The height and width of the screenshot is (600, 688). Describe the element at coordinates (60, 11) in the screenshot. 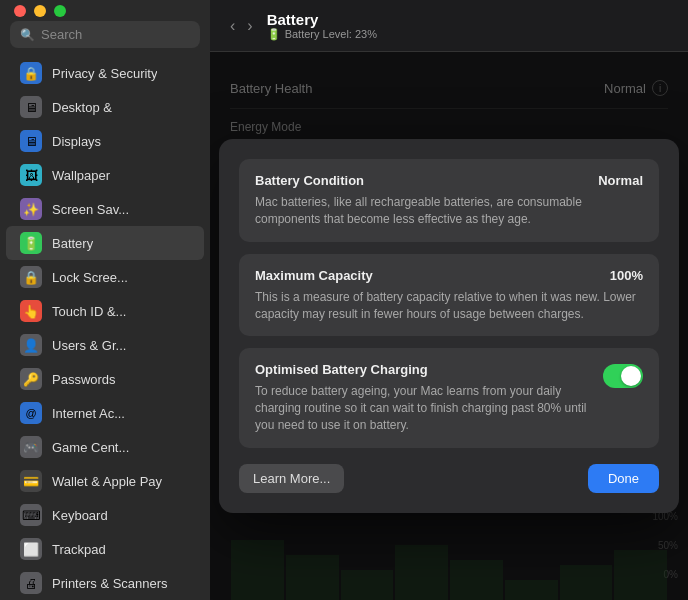

I see `maximize-button` at that location.